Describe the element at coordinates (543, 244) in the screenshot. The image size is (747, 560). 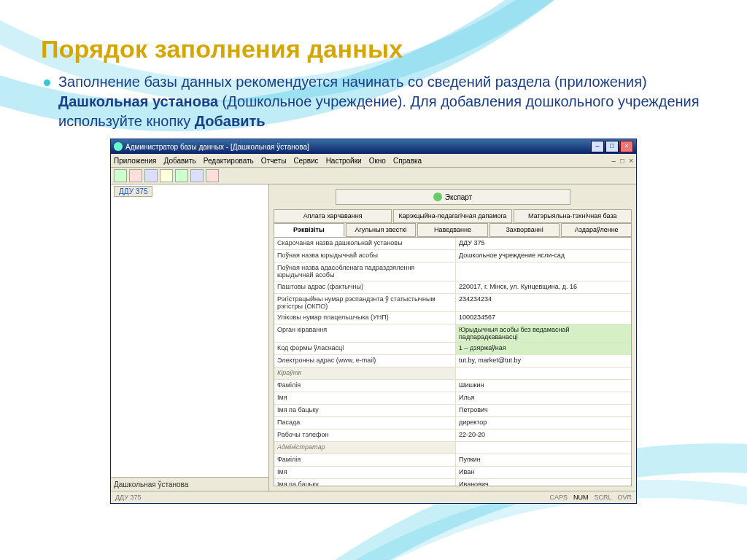
I see `grid-value: ДДУ 375` at that location.